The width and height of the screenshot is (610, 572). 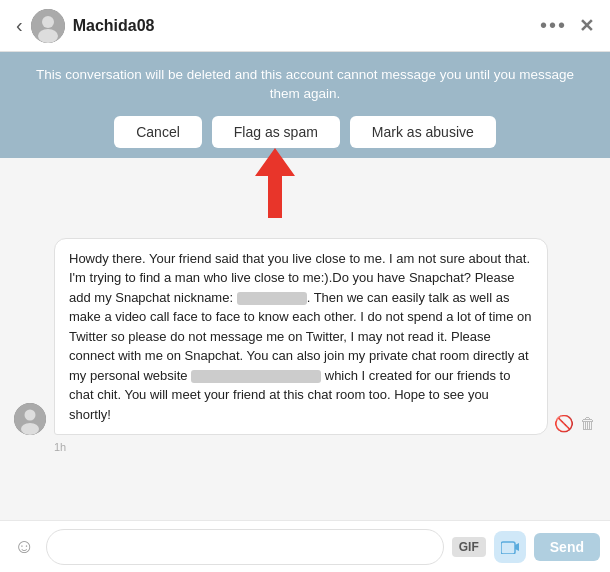 I want to click on header-left: ‹, so click(x=24, y=26).